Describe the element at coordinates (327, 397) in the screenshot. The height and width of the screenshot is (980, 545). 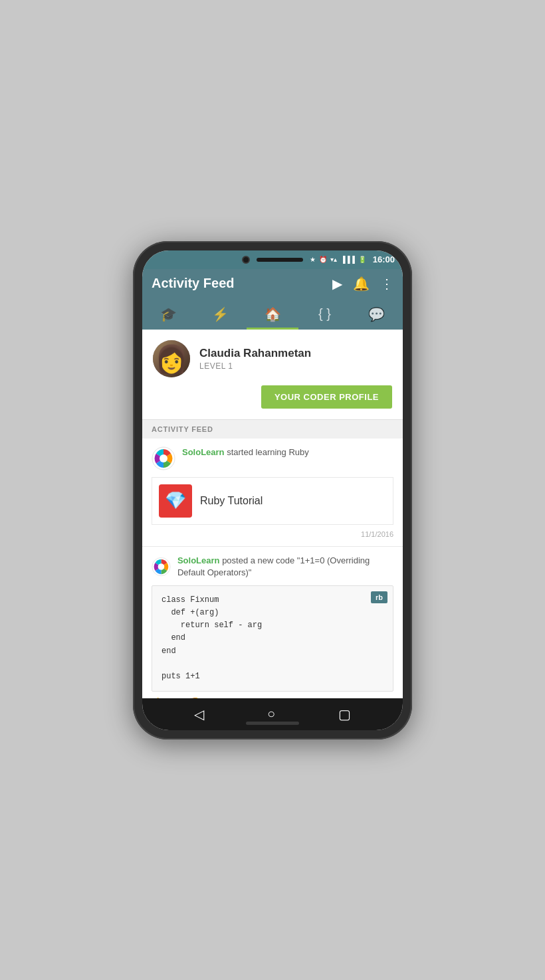
I see `coder-profile-button: YOUR CODER PROFILE` at that location.